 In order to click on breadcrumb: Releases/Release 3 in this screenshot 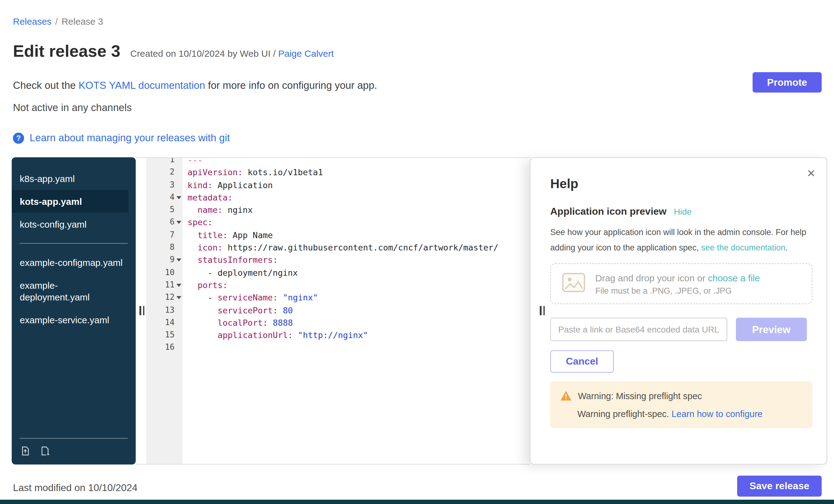, I will do `click(58, 21)`.